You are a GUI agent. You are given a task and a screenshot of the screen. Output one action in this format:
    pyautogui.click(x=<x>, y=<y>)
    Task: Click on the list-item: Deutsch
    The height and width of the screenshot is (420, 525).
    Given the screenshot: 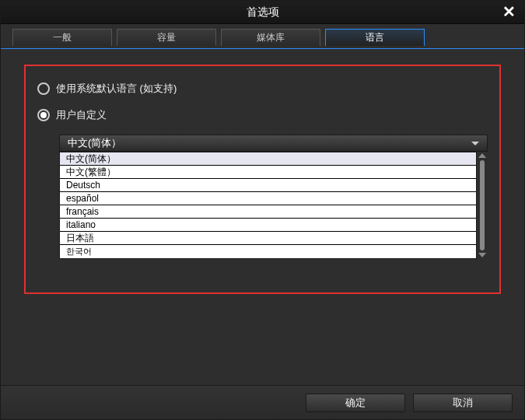 What is the action you would take?
    pyautogui.click(x=268, y=185)
    